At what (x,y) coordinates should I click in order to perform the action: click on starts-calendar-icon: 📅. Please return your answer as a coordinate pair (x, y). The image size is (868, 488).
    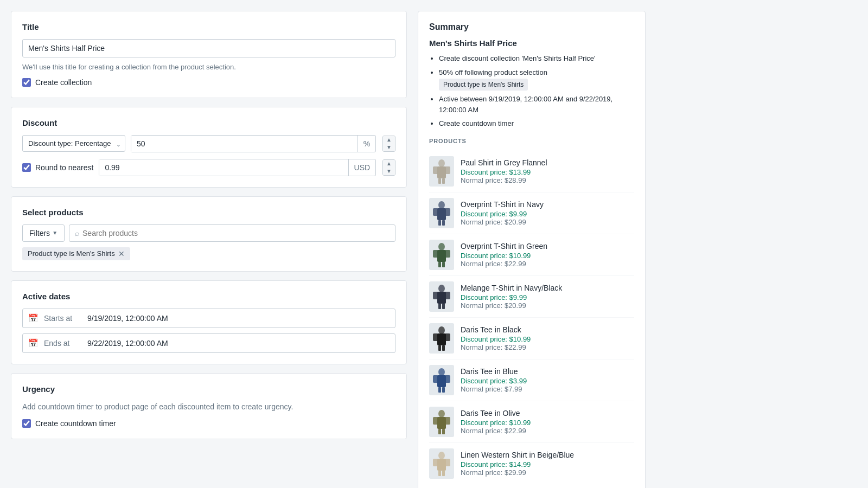
    Looking at the image, I should click on (34, 318).